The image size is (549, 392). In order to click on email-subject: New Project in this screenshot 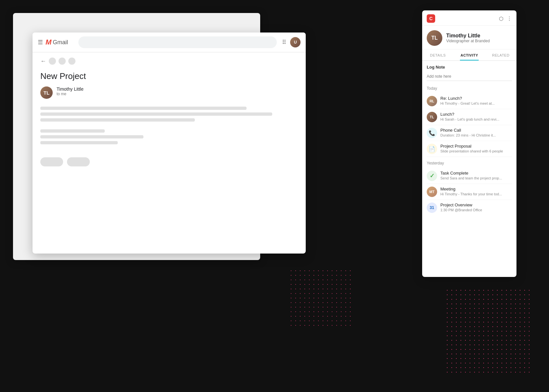, I will do `click(169, 76)`.